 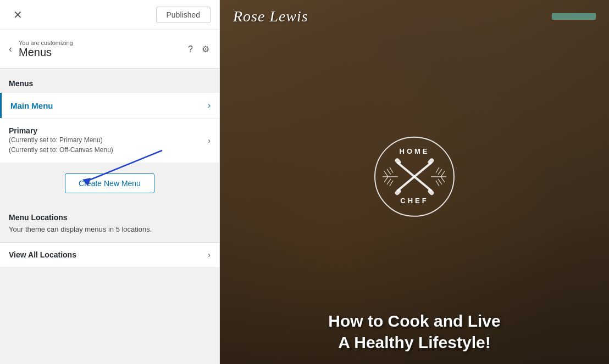 What do you see at coordinates (414, 176) in the screenshot?
I see `home-chef-logo: HOME CHEF` at bounding box center [414, 176].